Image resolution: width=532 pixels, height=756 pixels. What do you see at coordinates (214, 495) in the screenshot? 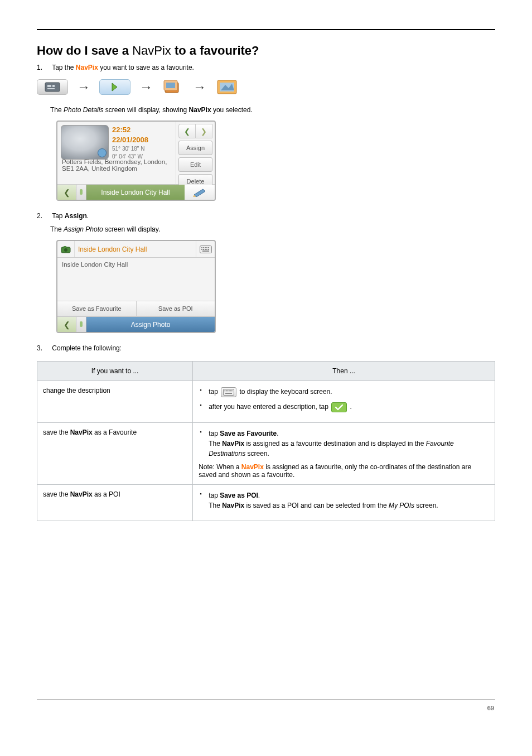
I see `r3-i1-pre: tap` at bounding box center [214, 495].